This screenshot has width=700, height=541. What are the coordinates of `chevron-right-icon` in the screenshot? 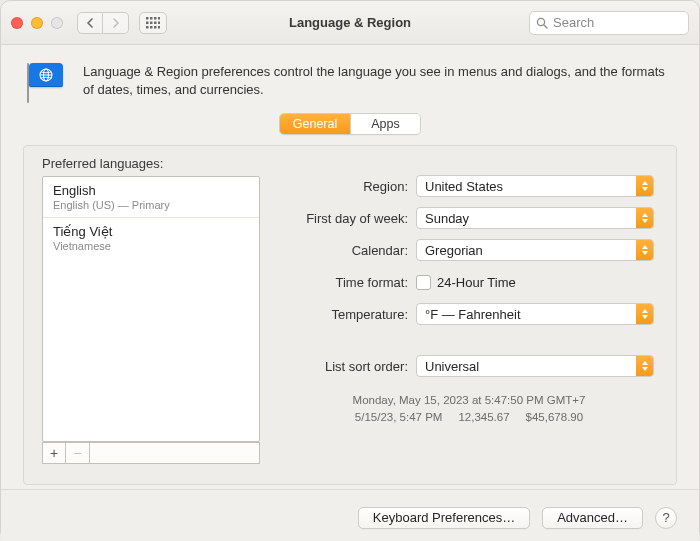 It's located at (116, 23).